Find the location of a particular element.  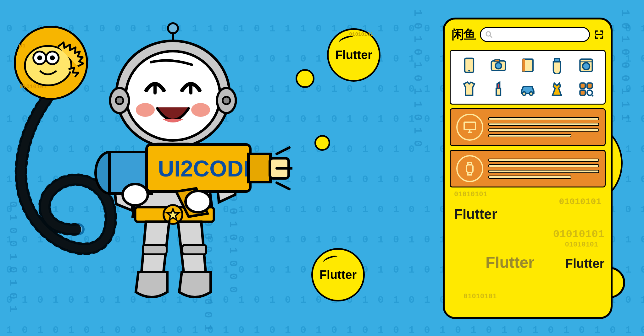

search-icon is located at coordinates (489, 35).